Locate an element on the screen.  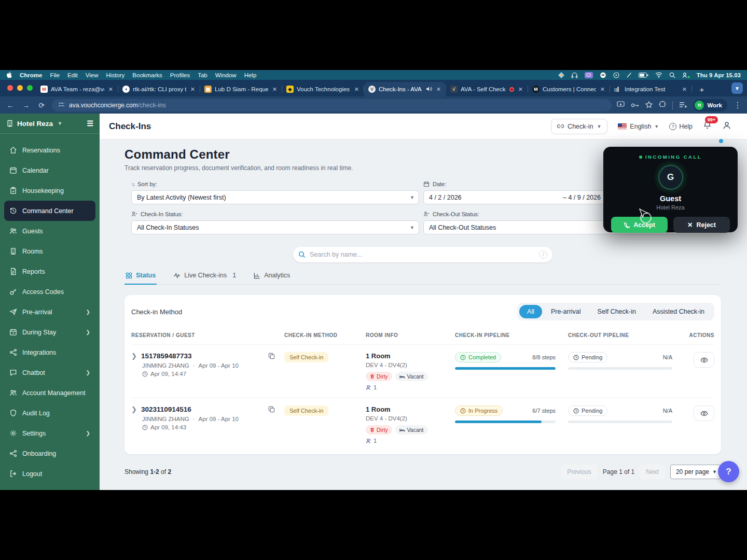
menubar-item-profiles: Profiles is located at coordinates (180, 75).